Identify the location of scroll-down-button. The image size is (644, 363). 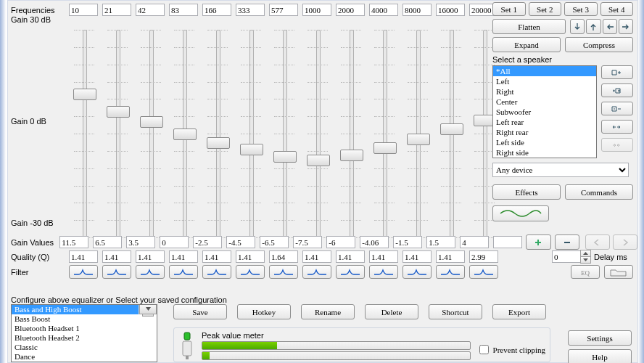
(148, 309).